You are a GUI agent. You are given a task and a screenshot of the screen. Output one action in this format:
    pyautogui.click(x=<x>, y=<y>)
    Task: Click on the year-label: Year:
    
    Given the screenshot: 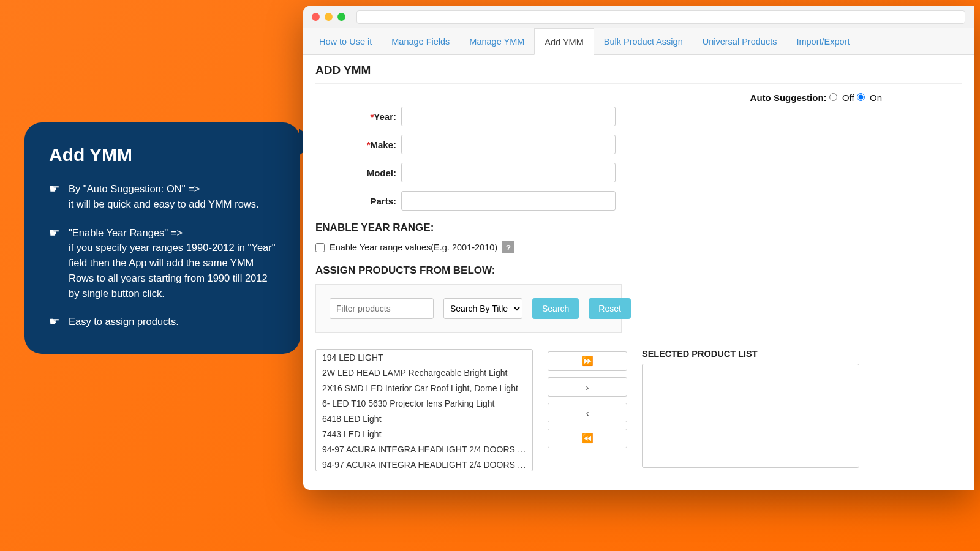 What is the action you would take?
    pyautogui.click(x=385, y=116)
    